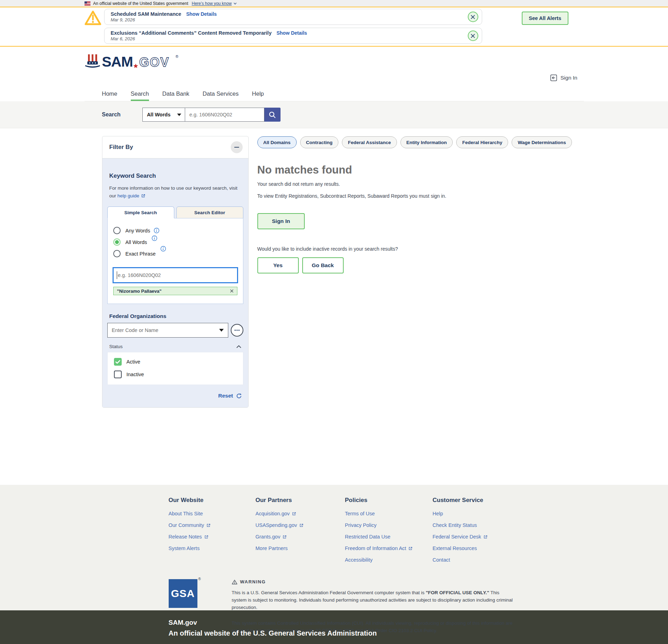  I want to click on pill-federal-assistance: Federal Assistance, so click(370, 142).